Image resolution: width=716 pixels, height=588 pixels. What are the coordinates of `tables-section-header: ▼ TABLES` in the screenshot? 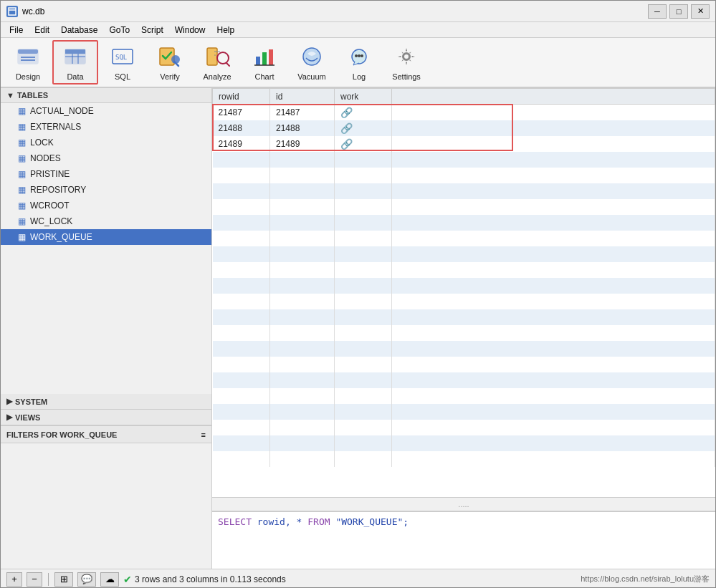 It's located at (106, 96).